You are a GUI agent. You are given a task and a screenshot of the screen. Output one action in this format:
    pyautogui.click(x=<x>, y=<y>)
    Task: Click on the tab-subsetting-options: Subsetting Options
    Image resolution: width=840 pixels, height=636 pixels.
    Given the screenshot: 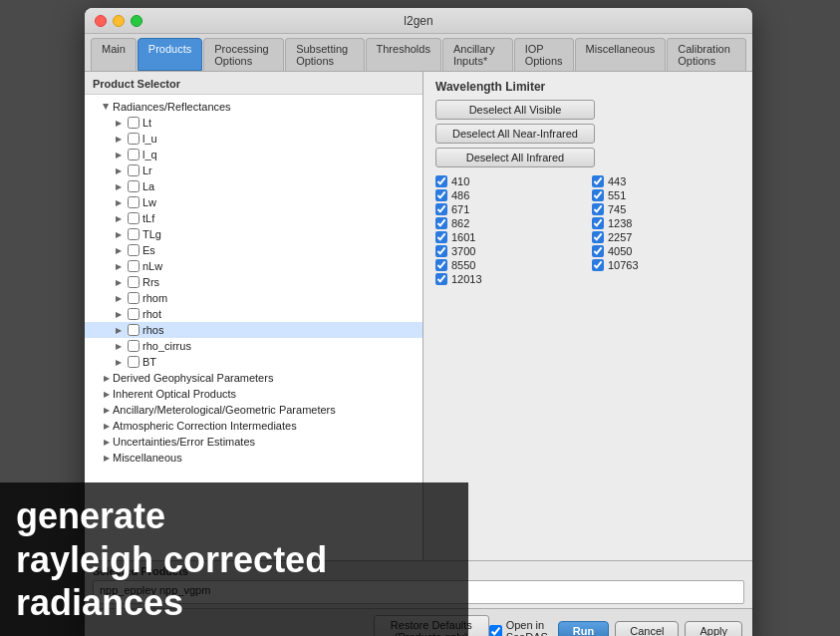 What is the action you would take?
    pyautogui.click(x=325, y=54)
    